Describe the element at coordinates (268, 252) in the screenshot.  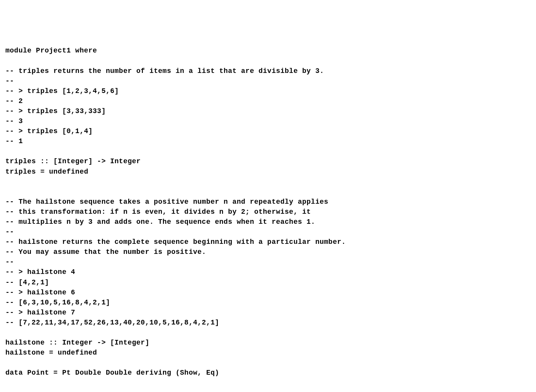
I see `code-line: -- You may assume that the number is pos…` at that location.